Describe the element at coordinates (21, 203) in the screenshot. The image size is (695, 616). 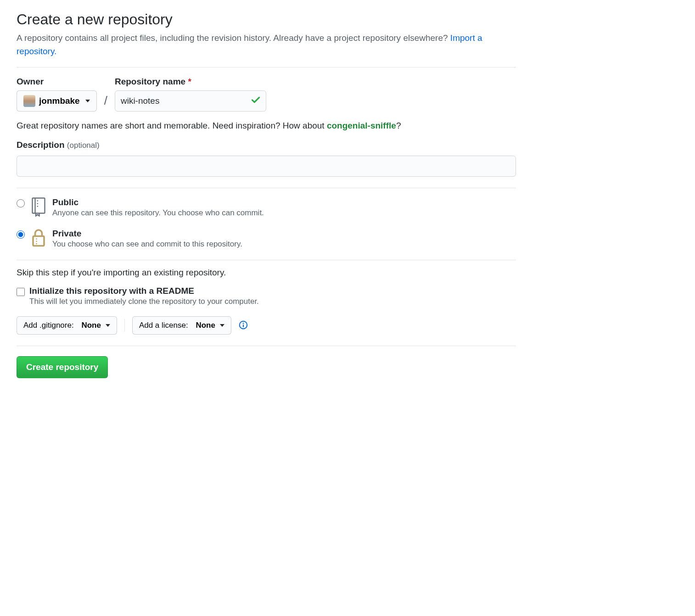
I see `public-radio` at that location.